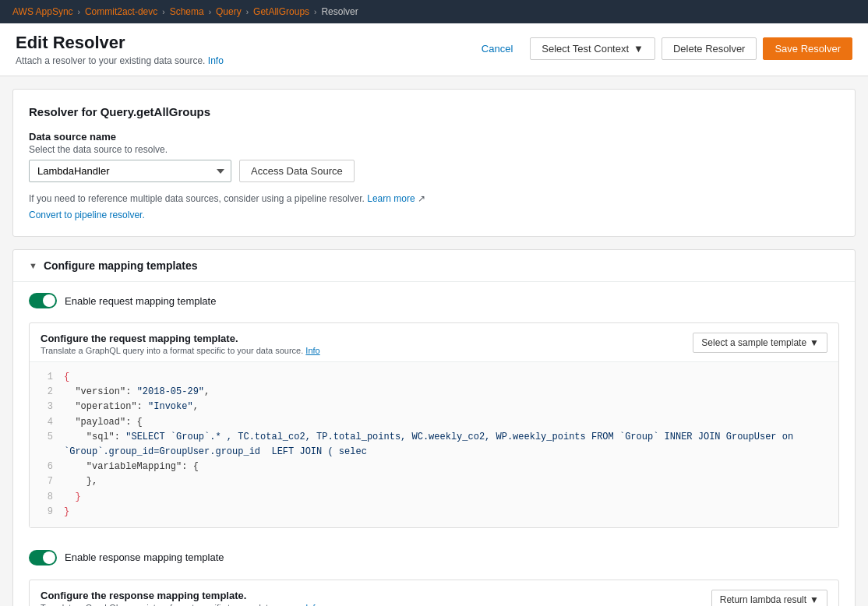 This screenshot has width=868, height=606. What do you see at coordinates (585, 48) in the screenshot?
I see `select-test-context-label: Select Test Context` at bounding box center [585, 48].